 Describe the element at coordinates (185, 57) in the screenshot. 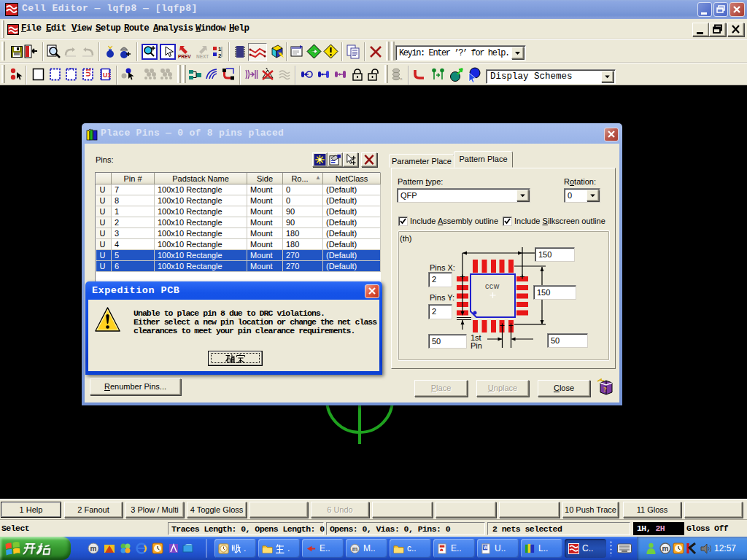

I see `svg-text: PREV` at that location.